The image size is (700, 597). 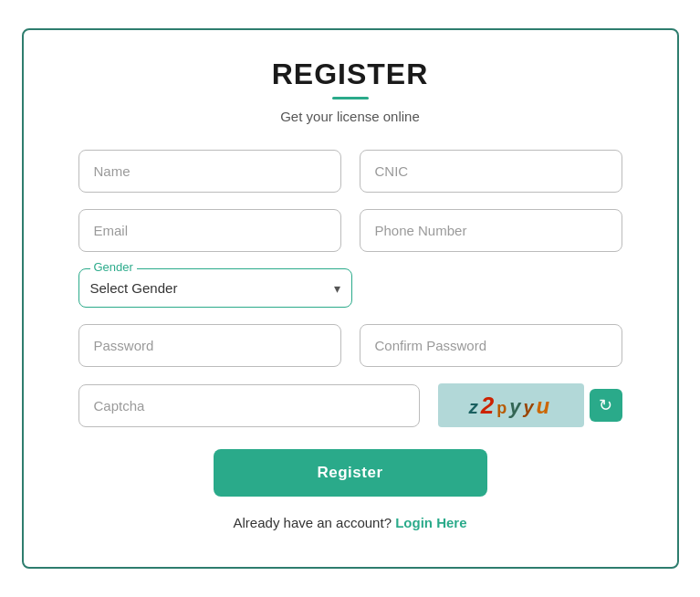 I want to click on gender-section: Gender Select Gender Male Female Other ▾, so click(x=350, y=288).